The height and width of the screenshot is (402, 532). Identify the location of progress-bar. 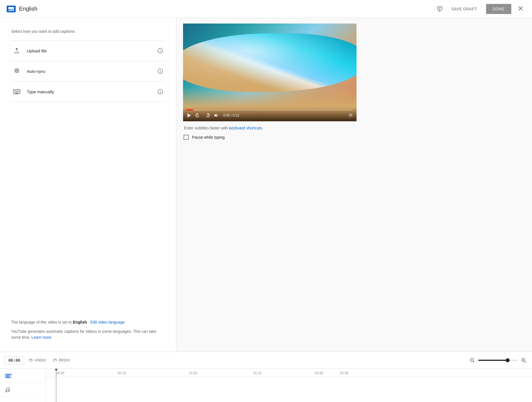
(270, 110).